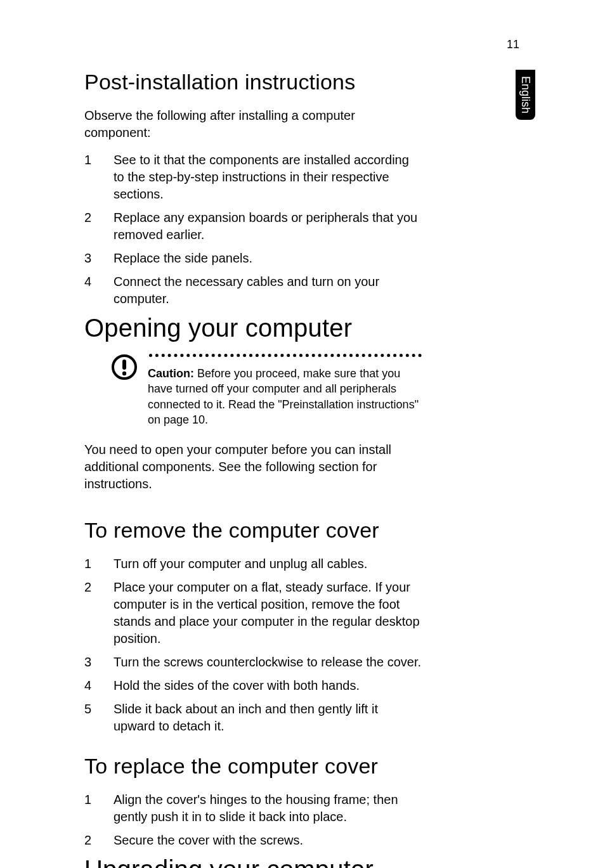  What do you see at coordinates (253, 230) in the screenshot?
I see `list-post-installation: See to it that the components are instal…` at bounding box center [253, 230].